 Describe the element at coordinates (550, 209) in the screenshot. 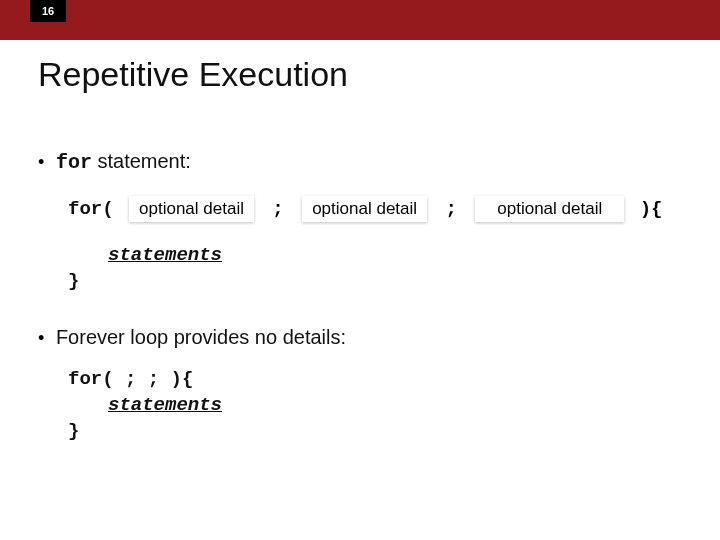

I see `optional-detail-box-3: optional detail` at that location.